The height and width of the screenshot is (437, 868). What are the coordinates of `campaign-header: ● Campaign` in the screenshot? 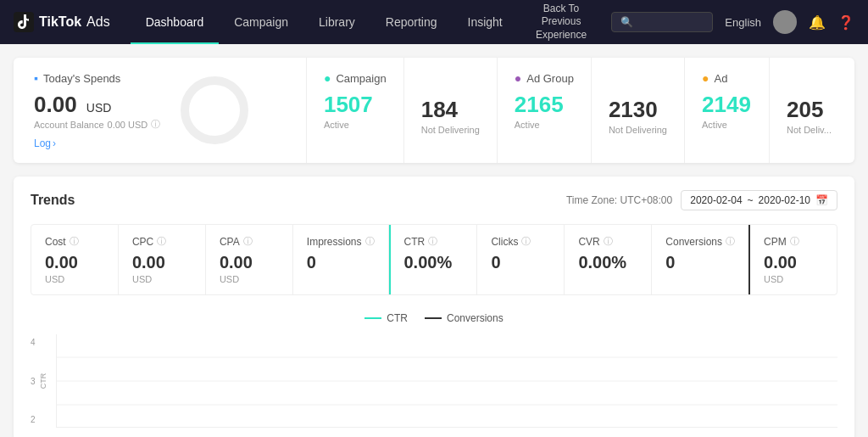 It's located at (355, 78).